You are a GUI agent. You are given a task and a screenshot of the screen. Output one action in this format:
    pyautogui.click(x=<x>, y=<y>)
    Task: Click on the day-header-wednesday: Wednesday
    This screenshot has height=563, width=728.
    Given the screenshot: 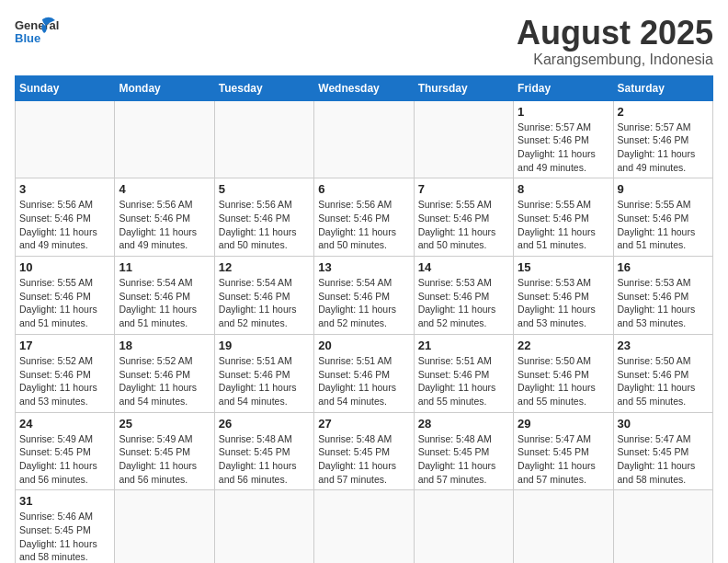 What is the action you would take?
    pyautogui.click(x=364, y=88)
    